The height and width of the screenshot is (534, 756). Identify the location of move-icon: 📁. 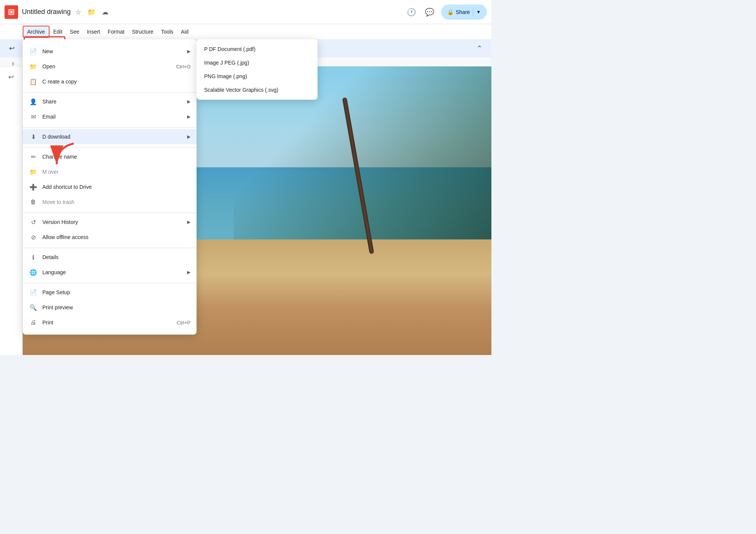
(33, 172).